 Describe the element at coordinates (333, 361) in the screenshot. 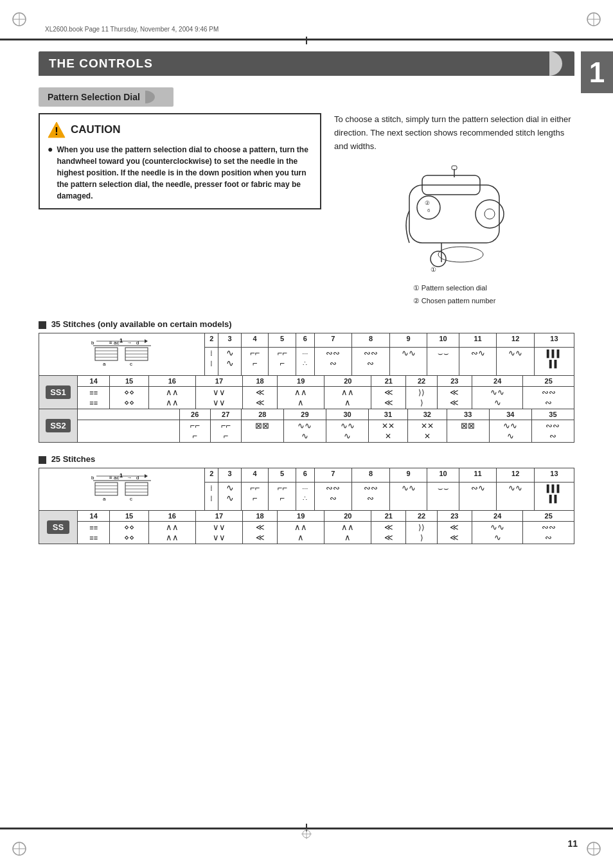

I see `stitch-7-sym: ∾∾∾` at that location.